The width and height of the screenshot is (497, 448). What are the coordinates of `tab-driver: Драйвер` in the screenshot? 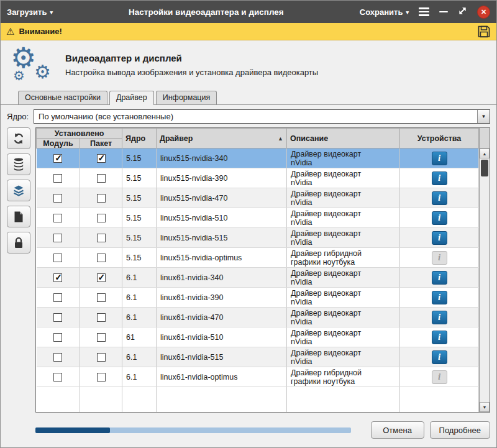 It's located at (132, 98).